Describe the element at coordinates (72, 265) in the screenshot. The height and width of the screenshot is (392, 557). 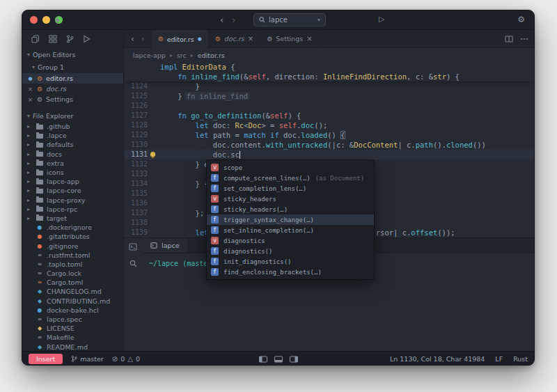
I see `tree-file: ≡.taplo.toml` at that location.